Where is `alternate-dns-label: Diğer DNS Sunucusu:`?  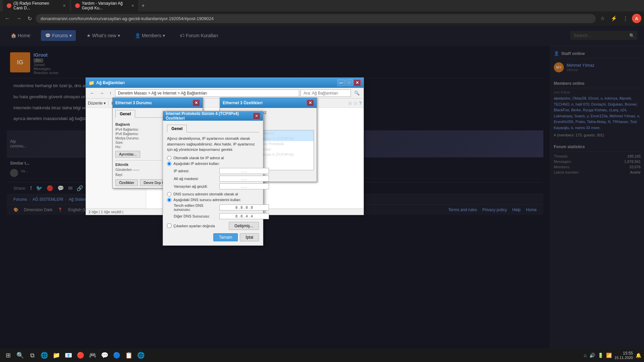 alternate-dns-label: Diğer DNS Sunucusu: is located at coordinates (196, 216).